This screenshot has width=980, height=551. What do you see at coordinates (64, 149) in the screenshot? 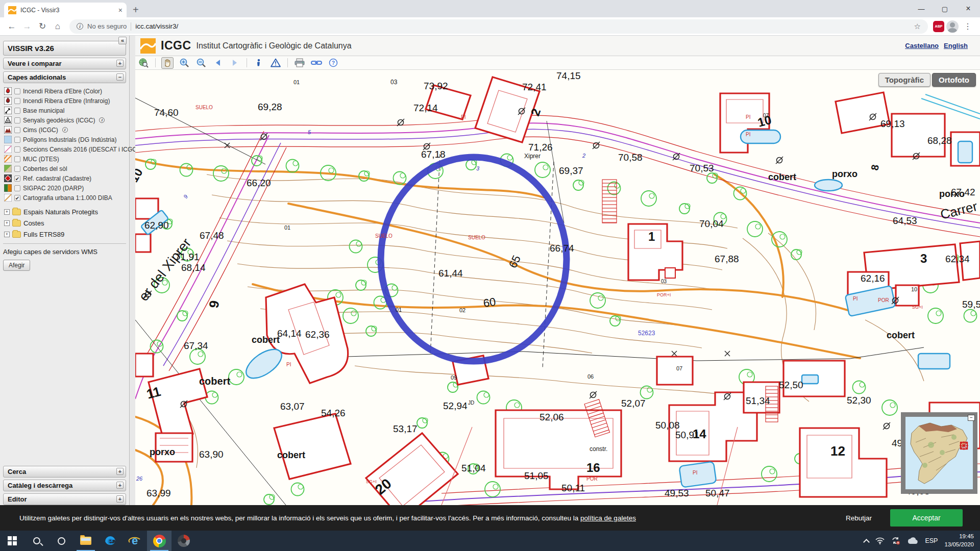
I see `layer-row: Seccions Censals 2016 (IDESCAT i ICGC)` at bounding box center [64, 149].